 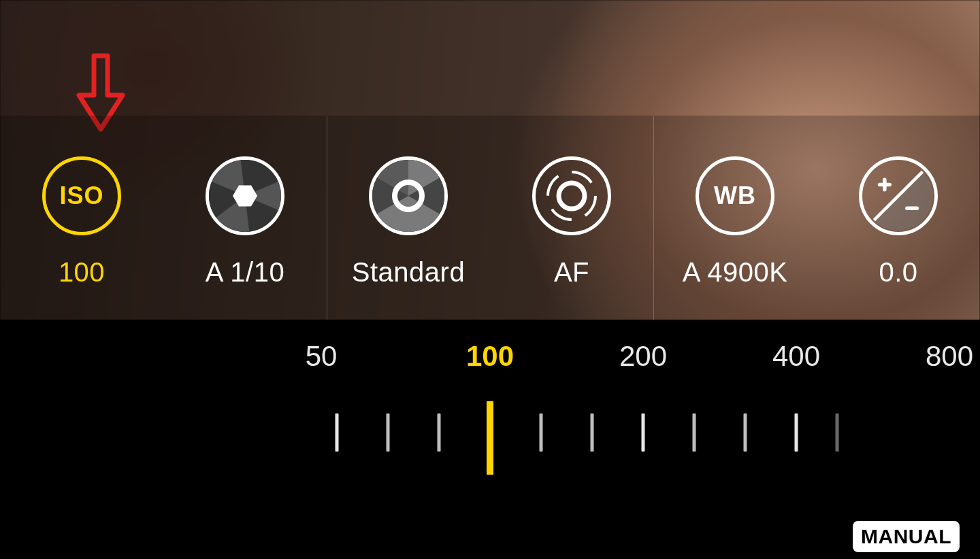 I want to click on iso-scale-label: 100, so click(x=490, y=356).